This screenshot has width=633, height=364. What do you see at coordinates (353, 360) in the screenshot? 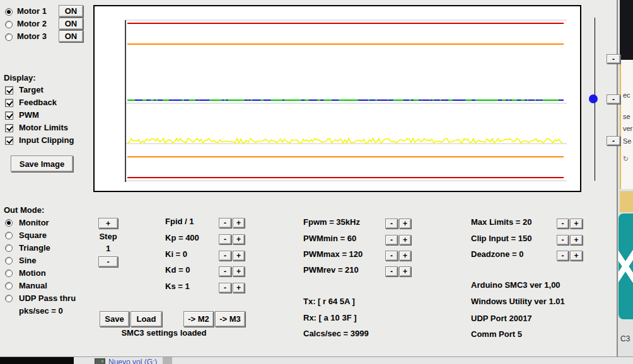
I see `background-bottom-window: Nuevo vol (G:)` at bounding box center [353, 360].